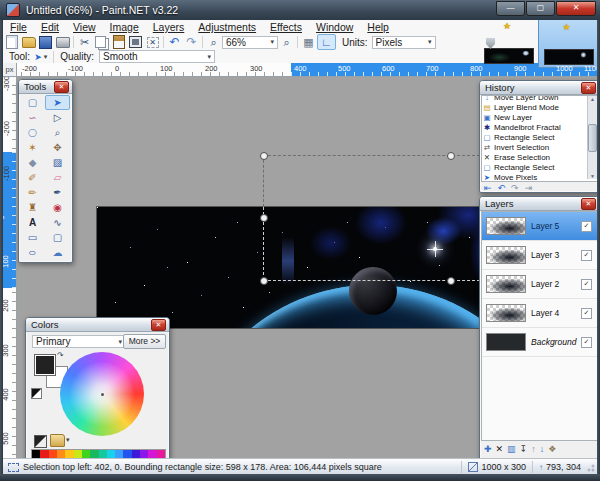 This screenshot has width=600, height=481. What do you see at coordinates (576, 8) in the screenshot?
I see `close-button: ✕` at bounding box center [576, 8].